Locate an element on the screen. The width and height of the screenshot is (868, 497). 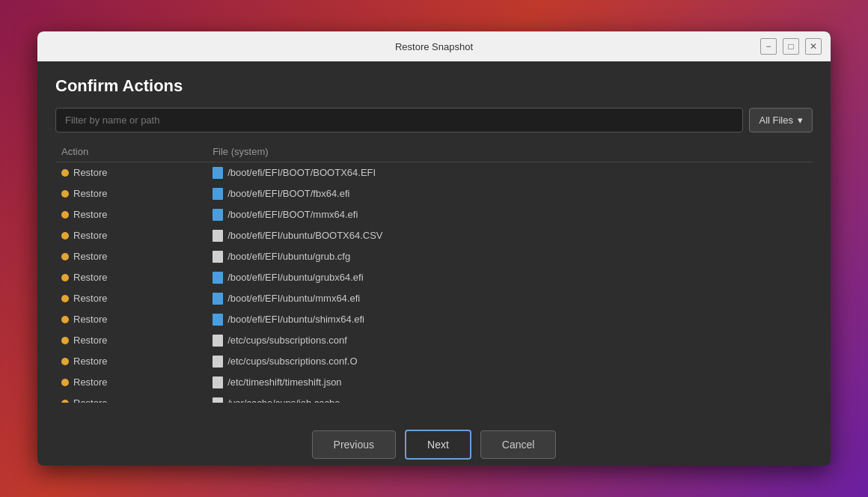
chevron-down-icon: ▾ is located at coordinates (801, 120).